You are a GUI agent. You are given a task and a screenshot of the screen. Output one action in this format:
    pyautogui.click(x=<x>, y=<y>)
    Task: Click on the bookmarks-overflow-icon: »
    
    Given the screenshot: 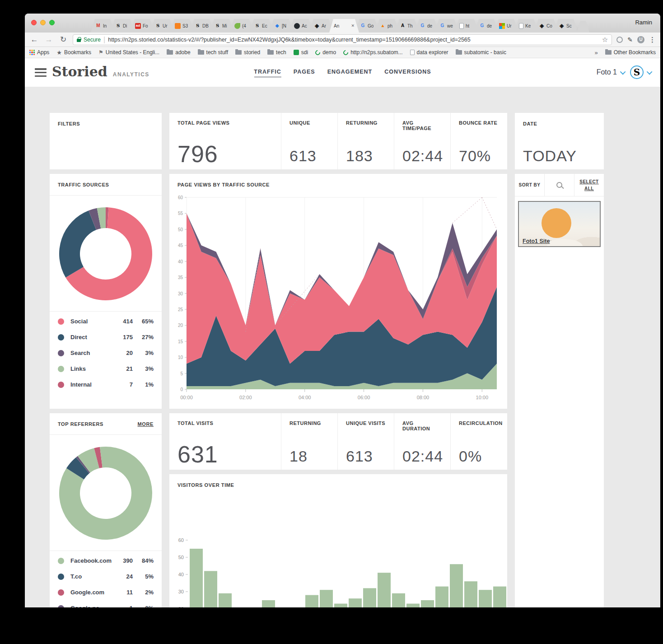 What is the action you would take?
    pyautogui.click(x=596, y=52)
    